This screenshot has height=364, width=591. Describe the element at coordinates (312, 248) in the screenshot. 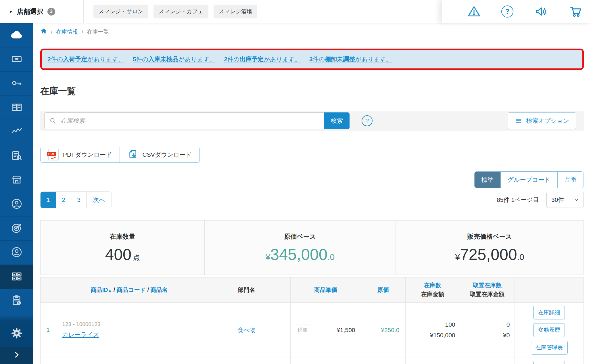

I see `inventory-summary: 在庫数量 400点 原価ベース ¥345,000.0 販売価格ベース ¥725,…` at that location.